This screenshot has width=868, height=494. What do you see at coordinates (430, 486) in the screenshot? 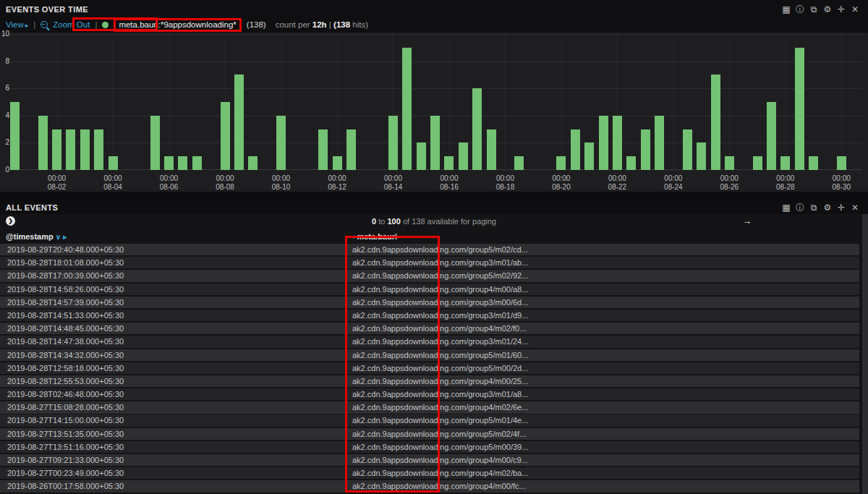
I see `table-row: 2019-08-26T00:17:58.000+05:30ak2.cdn.9ap…` at bounding box center [430, 486].